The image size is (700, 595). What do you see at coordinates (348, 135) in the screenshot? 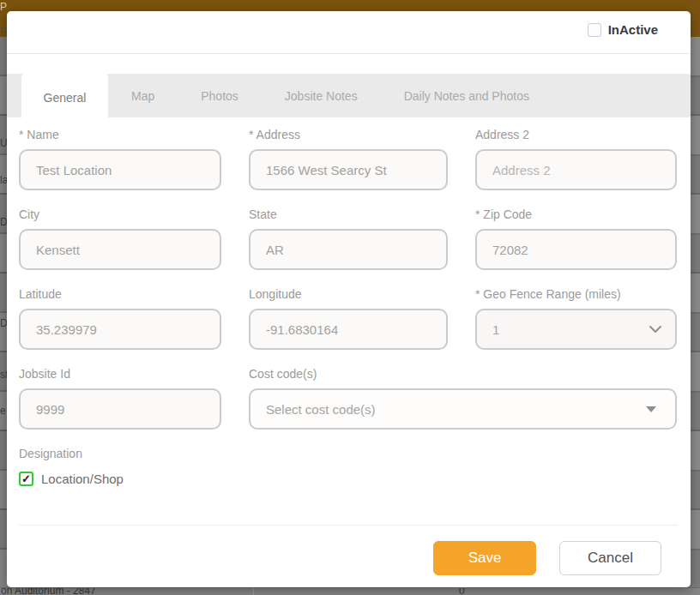
I see `address-label: * Address` at bounding box center [348, 135].